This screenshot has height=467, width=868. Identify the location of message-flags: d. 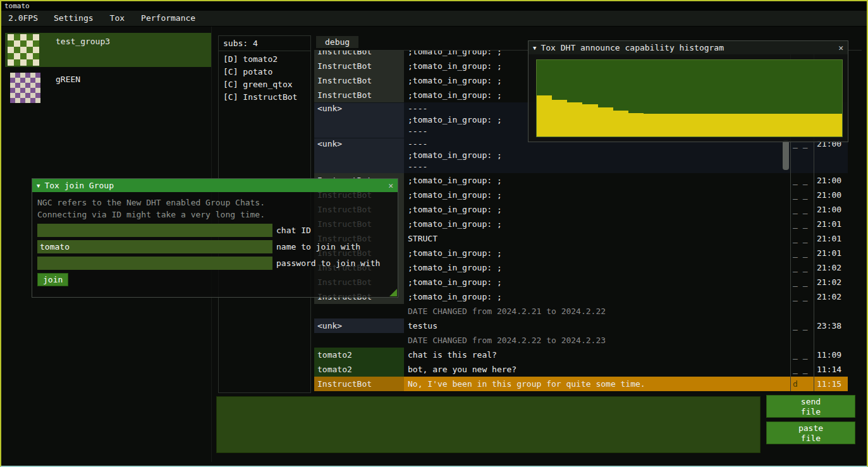
(802, 384).